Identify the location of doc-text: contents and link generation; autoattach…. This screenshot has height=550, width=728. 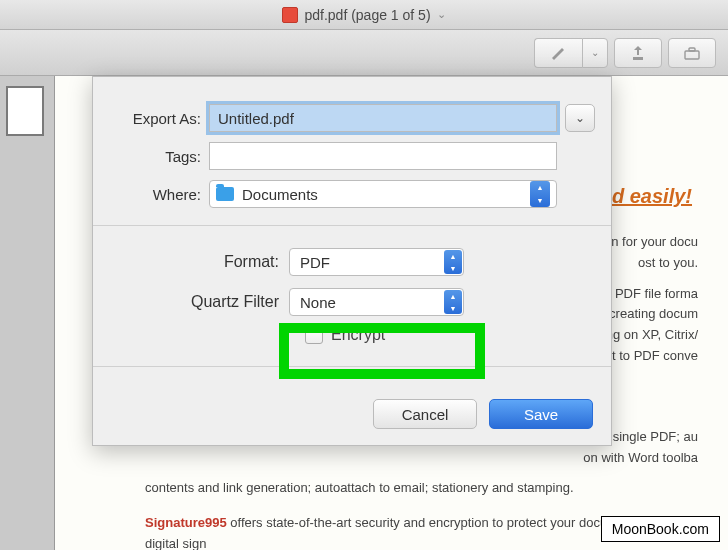
(422, 488).